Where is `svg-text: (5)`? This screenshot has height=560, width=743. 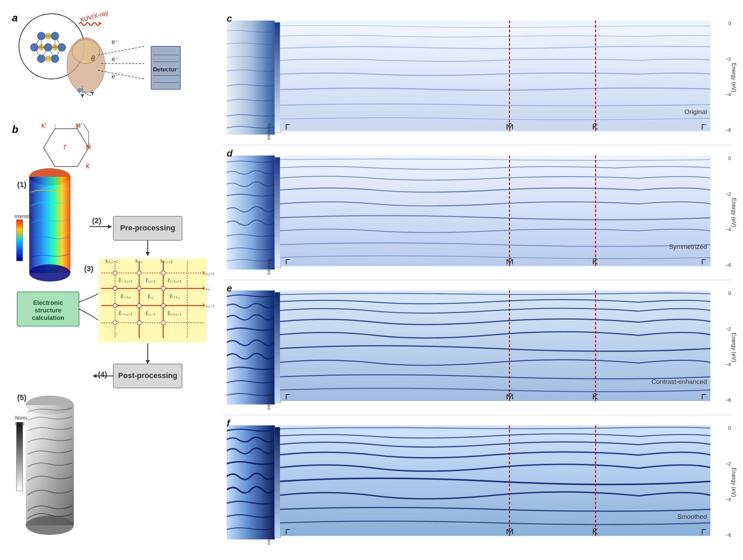
svg-text: (5) is located at coordinates (22, 398).